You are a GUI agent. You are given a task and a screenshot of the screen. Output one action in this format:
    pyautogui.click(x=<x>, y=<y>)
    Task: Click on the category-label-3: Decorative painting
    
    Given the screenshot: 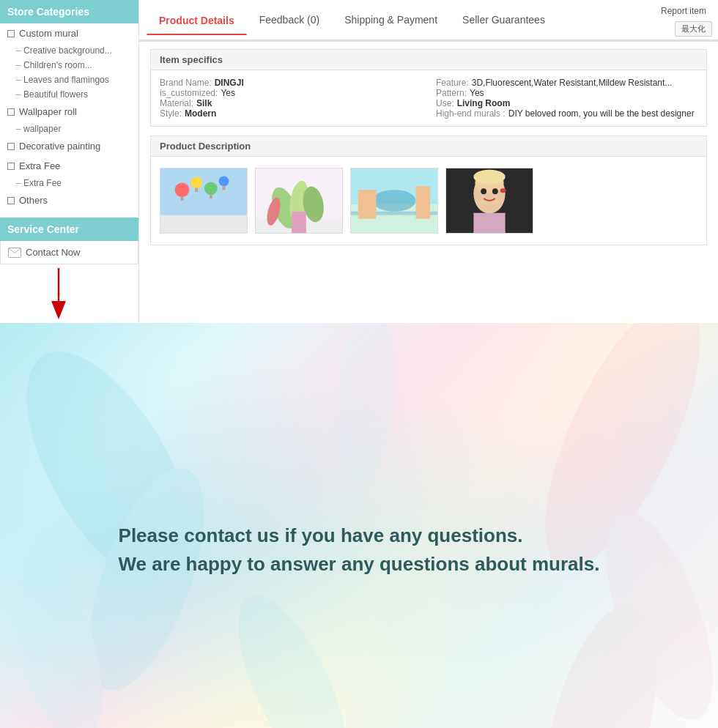 What is the action you would take?
    pyautogui.click(x=60, y=146)
    